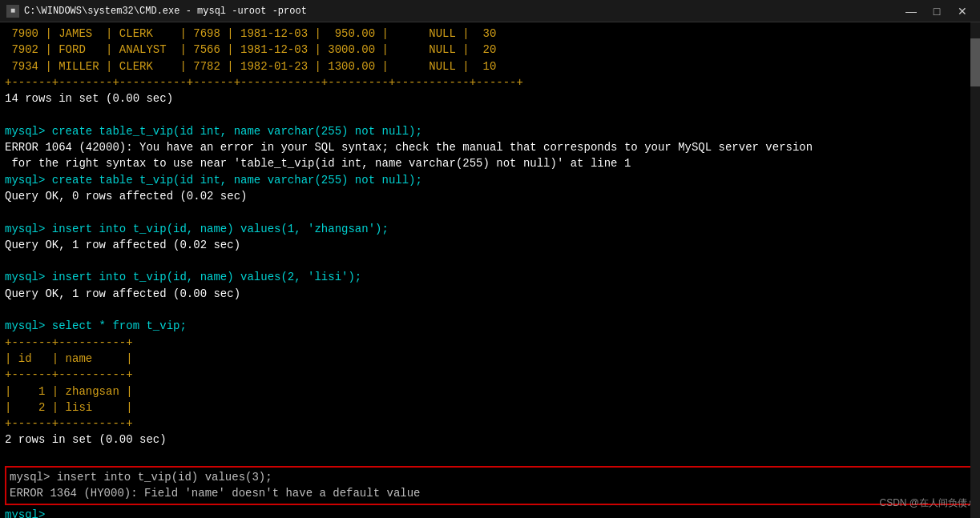  What do you see at coordinates (490, 408) in the screenshot?
I see `vip-row-2: | 2 | lisi |` at bounding box center [490, 408].